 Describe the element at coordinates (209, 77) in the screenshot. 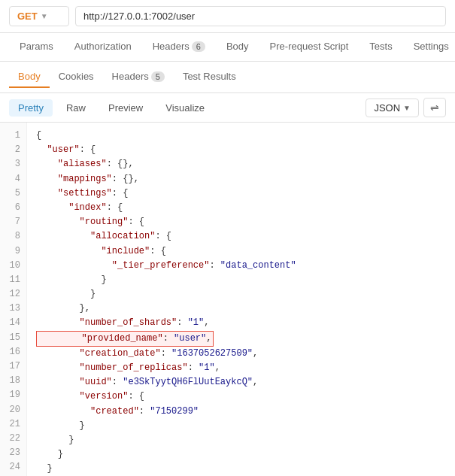

I see `subtab-test-results: Test Results` at that location.